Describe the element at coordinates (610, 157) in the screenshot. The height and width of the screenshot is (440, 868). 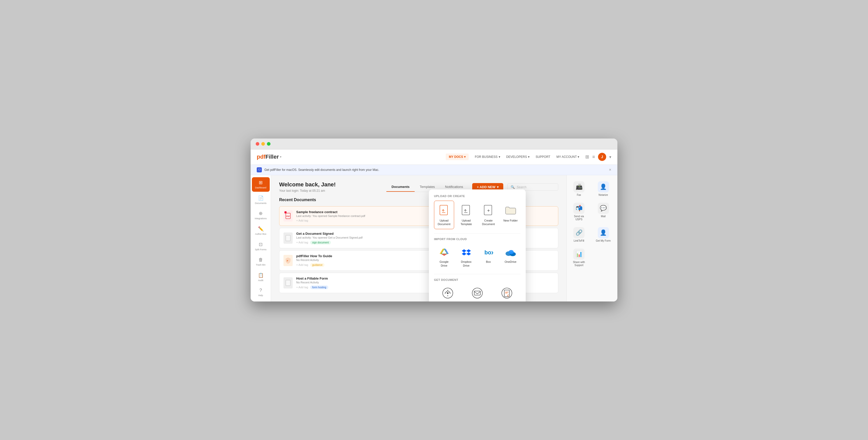
I see `nav-avatar-arrow: ▾` at that location.